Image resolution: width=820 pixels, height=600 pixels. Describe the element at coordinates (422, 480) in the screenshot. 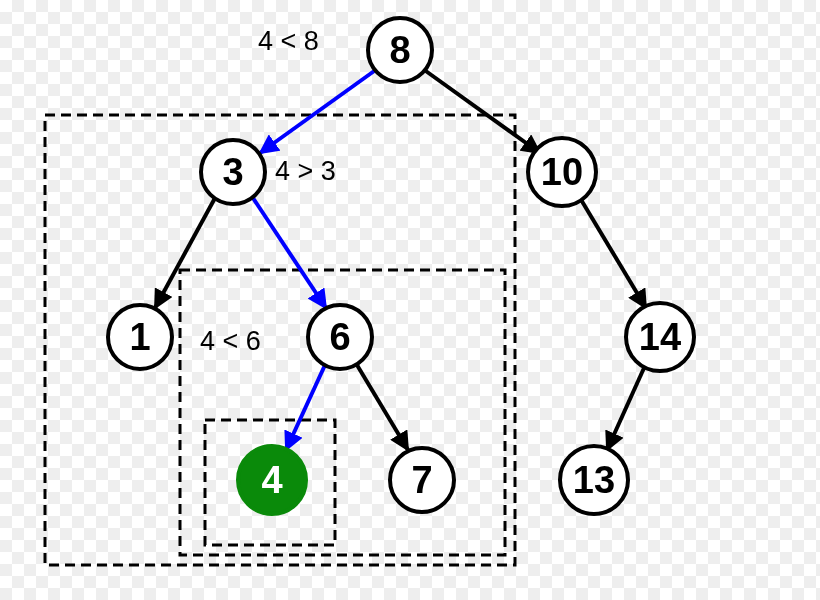

I see `node-7: 7` at that location.